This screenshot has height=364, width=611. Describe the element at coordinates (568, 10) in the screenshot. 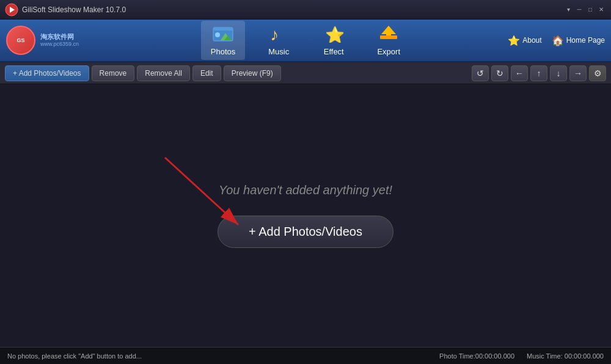

I see `dropdown-arrow: ▾` at that location.